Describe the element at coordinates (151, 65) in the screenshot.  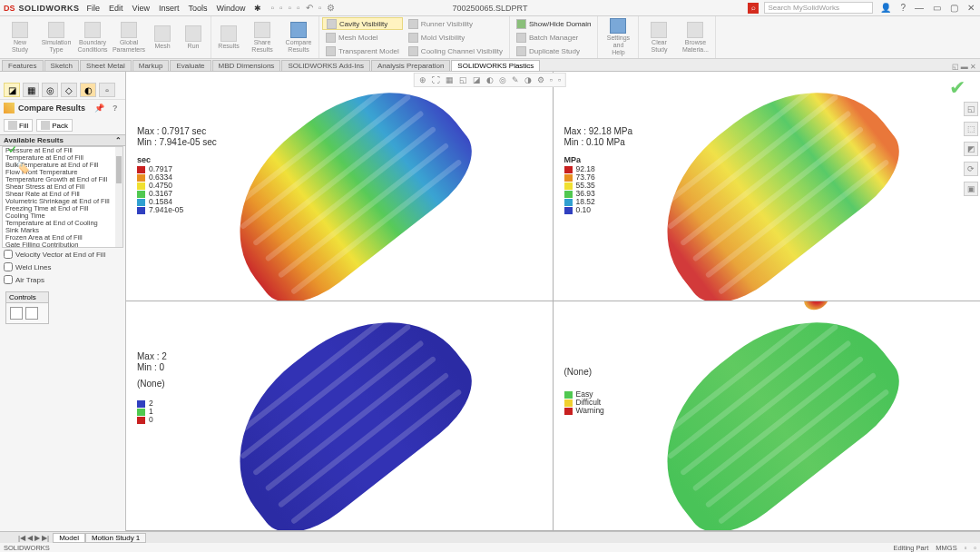
I see `tab-markup: Markup` at that location.